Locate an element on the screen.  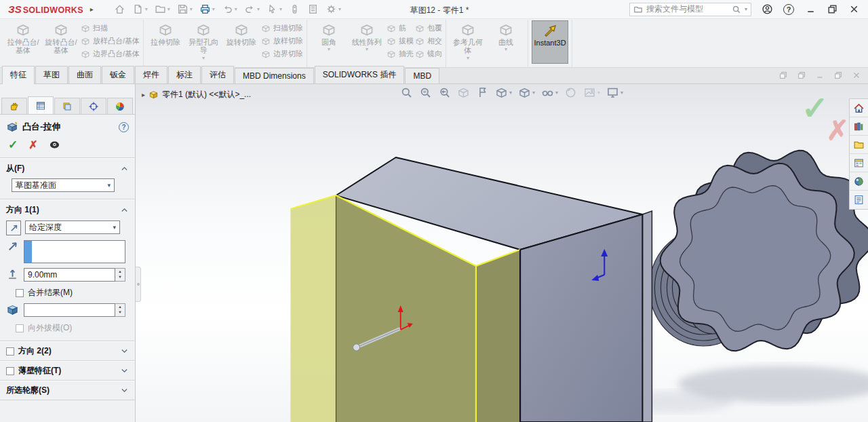
ribbon-big-button: 线性阵列▾ is located at coordinates (367, 42).